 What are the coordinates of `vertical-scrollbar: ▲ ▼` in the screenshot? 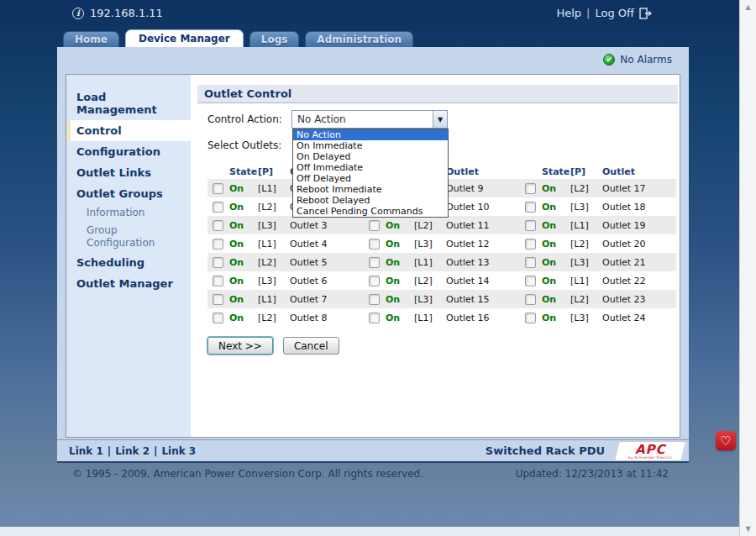 It's located at (748, 268).